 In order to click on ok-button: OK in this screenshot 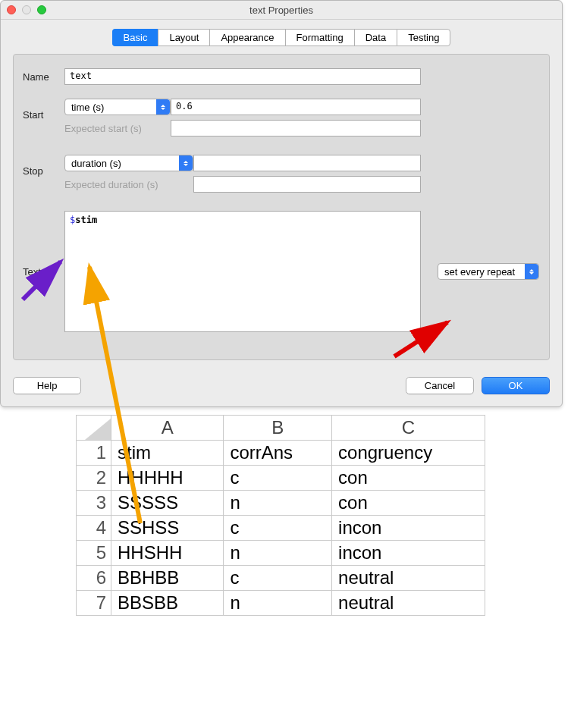, I will do `click(516, 385)`.